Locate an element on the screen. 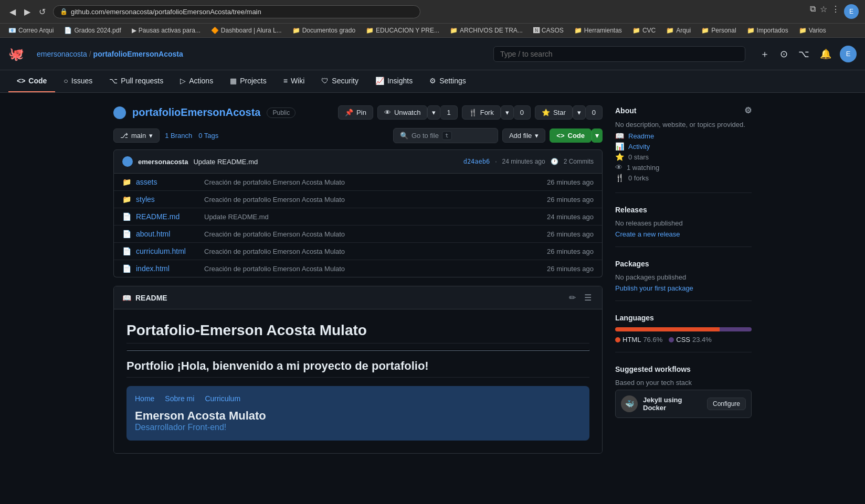 Image resolution: width=865 pixels, height=504 pixels. watching-sidebar-link: 1 watching is located at coordinates (643, 168).